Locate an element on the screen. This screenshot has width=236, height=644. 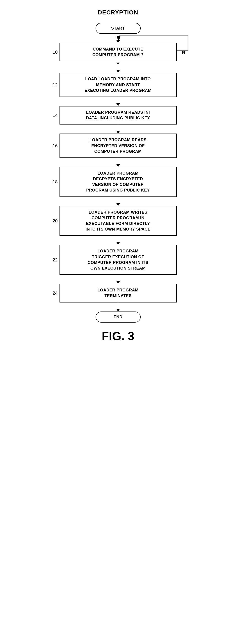
step-10-box: COMMAND TO EXECUTE COMPUTER PROGRAM ? is located at coordinates (118, 52).